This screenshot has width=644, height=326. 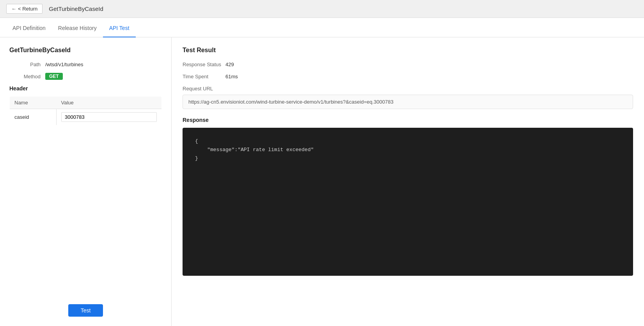 I want to click on header-section-title: Header, so click(x=86, y=88).